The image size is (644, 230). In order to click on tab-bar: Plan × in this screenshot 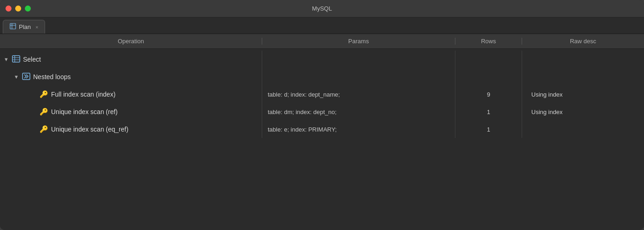, I will do `click(322, 26)`.